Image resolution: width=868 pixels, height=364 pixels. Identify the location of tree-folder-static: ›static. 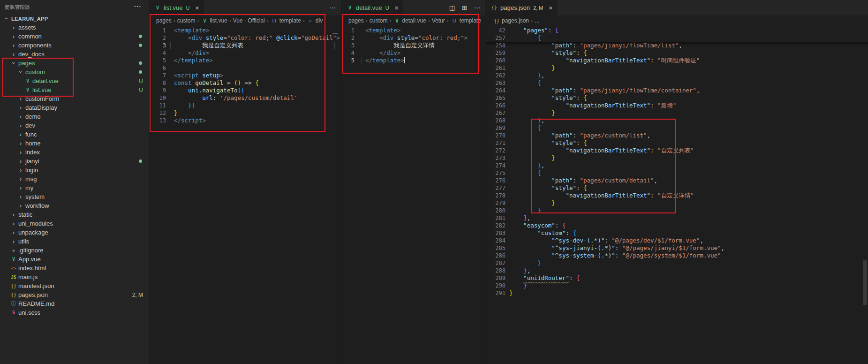
(74, 215).